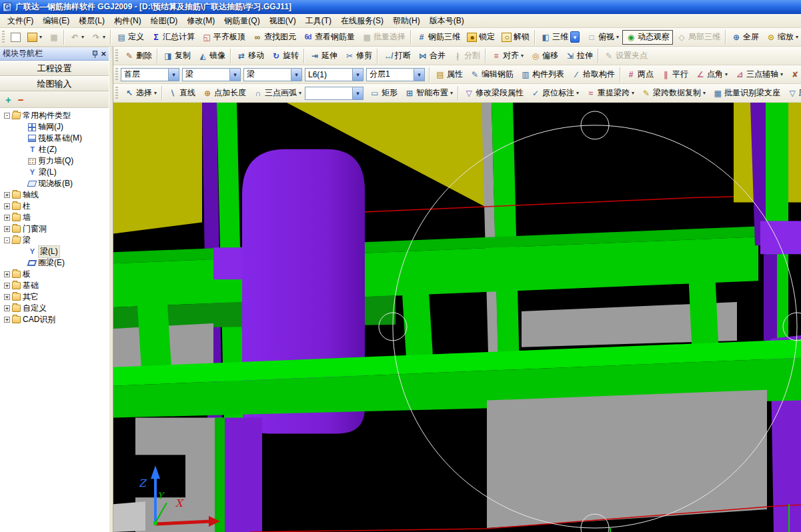 Image resolution: width=801 pixels, height=532 pixels. I want to click on tree-item-axis-grid: 轴网(J), so click(55, 127).